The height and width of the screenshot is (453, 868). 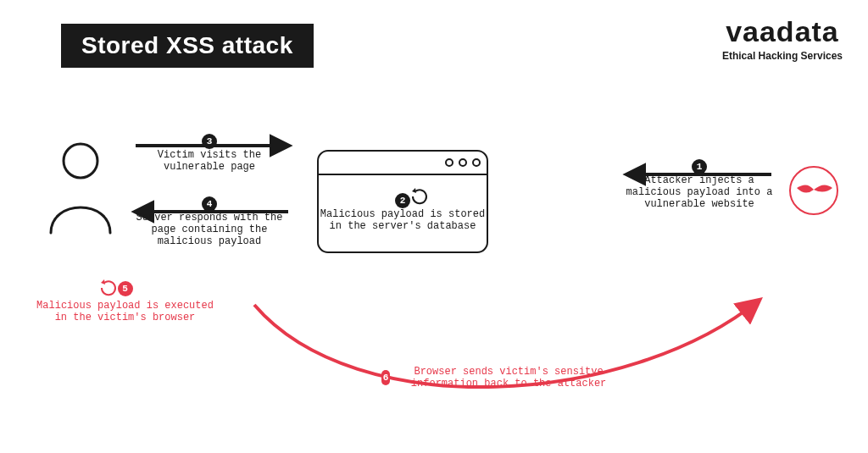 What do you see at coordinates (814, 191) in the screenshot?
I see `attacker-icon` at bounding box center [814, 191].